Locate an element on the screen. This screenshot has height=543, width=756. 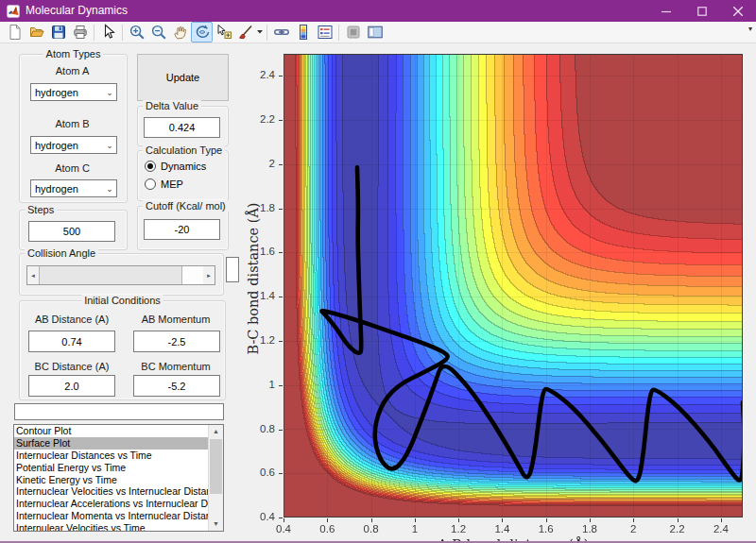
y-tick-label: 0.8 is located at coordinates (262, 429).